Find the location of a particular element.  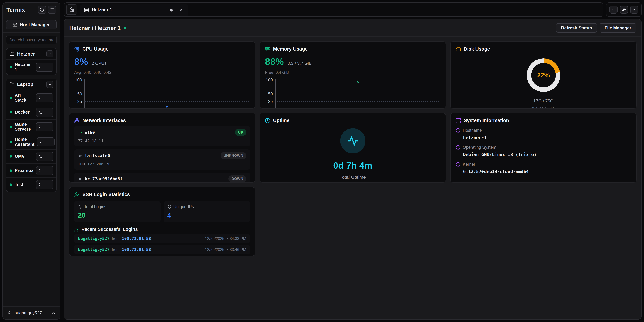

host-row-docker: Docker is located at coordinates (31, 112).